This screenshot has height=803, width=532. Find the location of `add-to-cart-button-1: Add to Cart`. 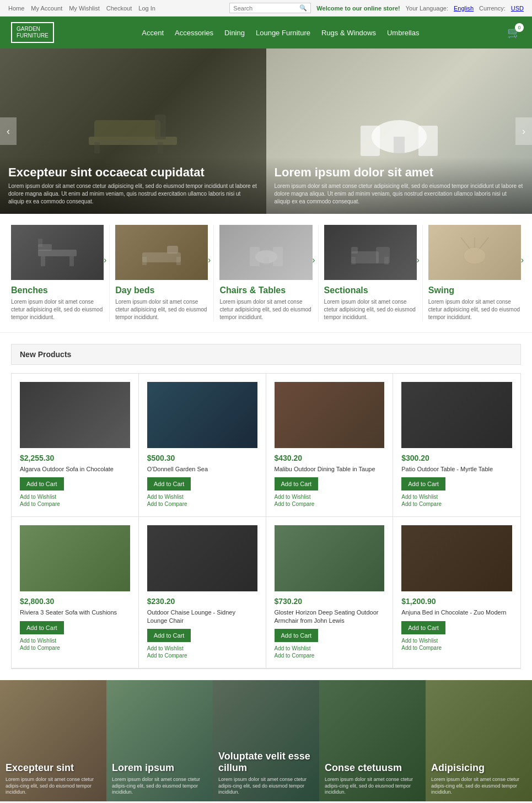

add-to-cart-button-1: Add to Cart is located at coordinates (169, 484).